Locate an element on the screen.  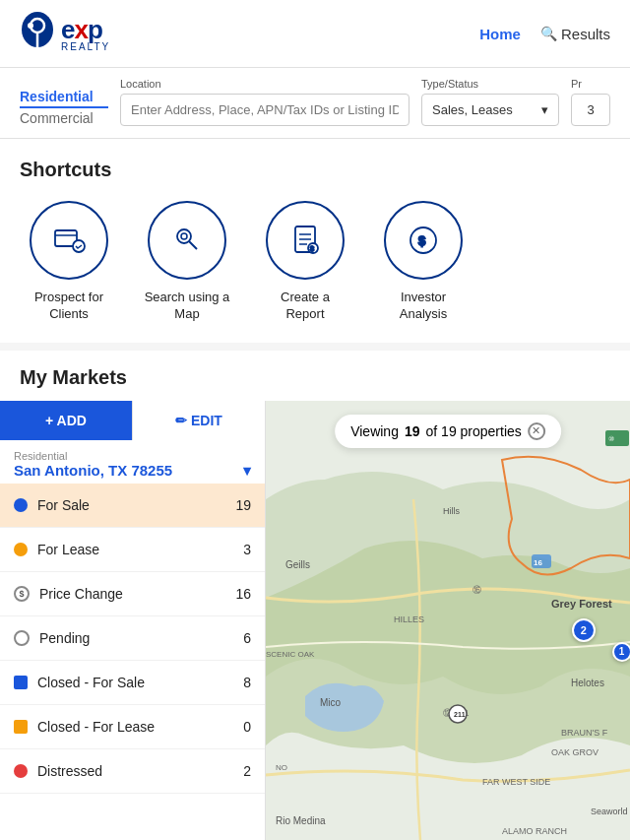
svg-text: HILLES is located at coordinates (410, 619).